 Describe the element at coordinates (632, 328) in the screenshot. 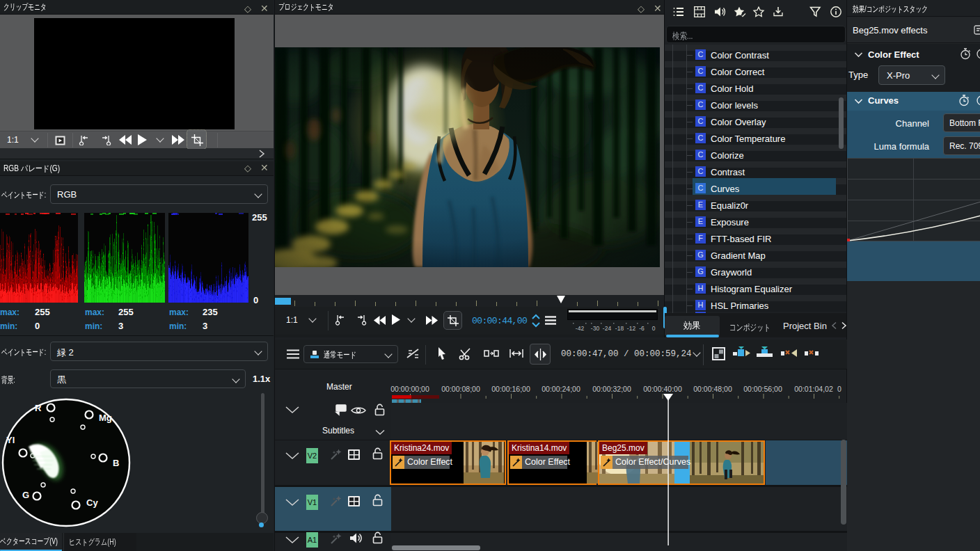

I see `svg-text: -12` at that location.